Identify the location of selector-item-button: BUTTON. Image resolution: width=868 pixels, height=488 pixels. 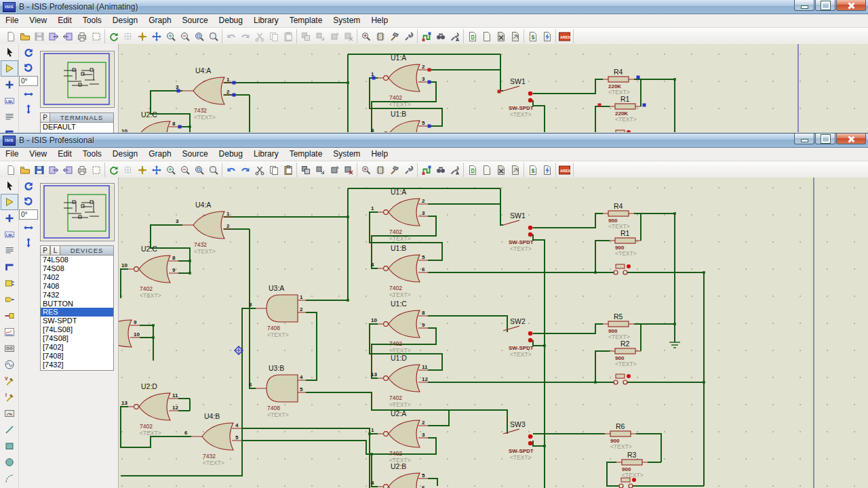
(77, 304).